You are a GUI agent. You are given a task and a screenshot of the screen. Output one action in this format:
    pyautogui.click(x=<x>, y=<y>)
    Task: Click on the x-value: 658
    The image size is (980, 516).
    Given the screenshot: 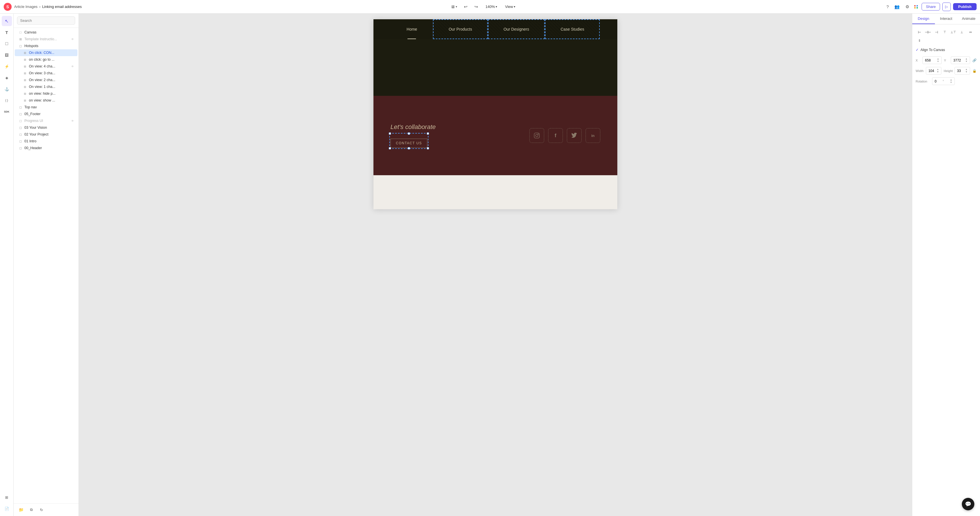 What is the action you would take?
    pyautogui.click(x=928, y=60)
    